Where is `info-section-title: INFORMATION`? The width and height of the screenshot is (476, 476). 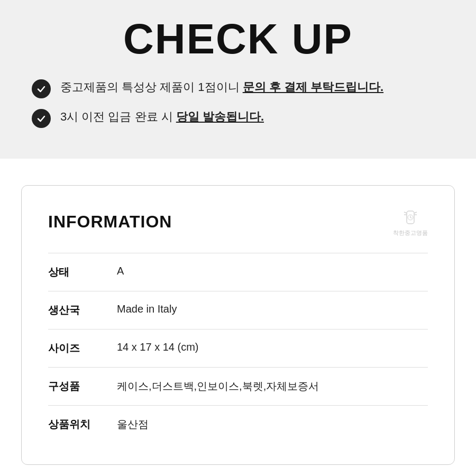
info-section-title: INFORMATION is located at coordinates (110, 222).